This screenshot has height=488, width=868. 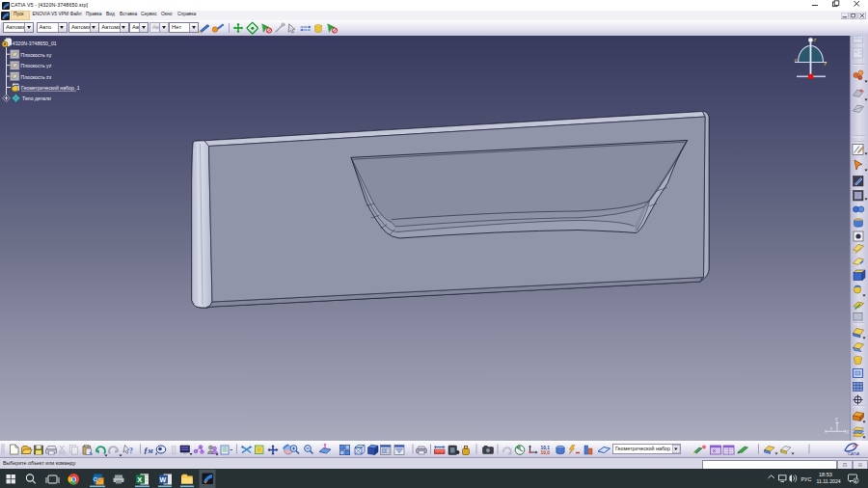 What do you see at coordinates (139, 480) in the screenshot?
I see `svg-text: X` at bounding box center [139, 480].